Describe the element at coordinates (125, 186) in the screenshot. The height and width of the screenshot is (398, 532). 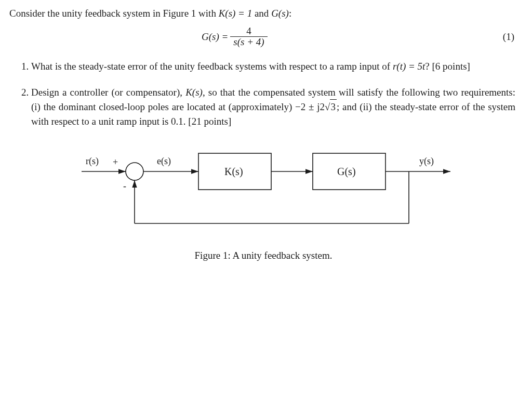
I see `label-minus: -` at that location.